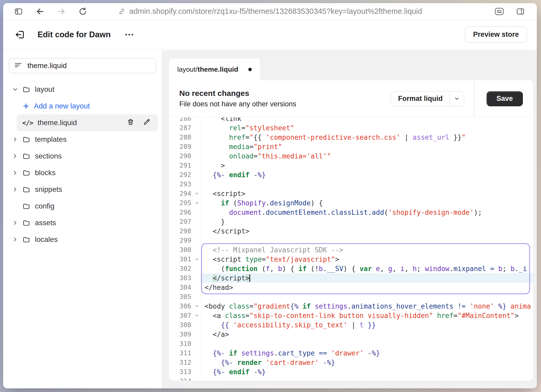 The height and width of the screenshot is (392, 541). What do you see at coordinates (270, 11) in the screenshot?
I see `browser-toolbar: admin.shopify.com/store/rzq1xu-f5/themes…` at bounding box center [270, 11].